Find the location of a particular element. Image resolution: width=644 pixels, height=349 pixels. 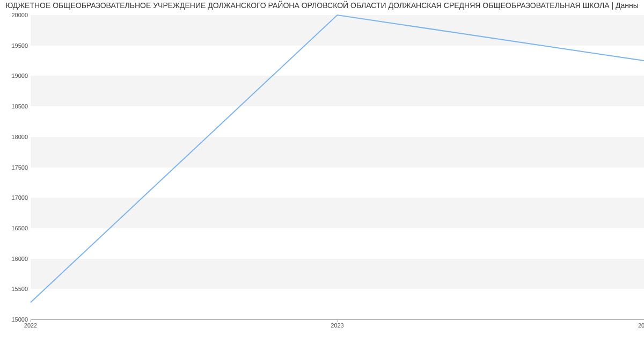

y-tick: 15500 is located at coordinates (17, 289).